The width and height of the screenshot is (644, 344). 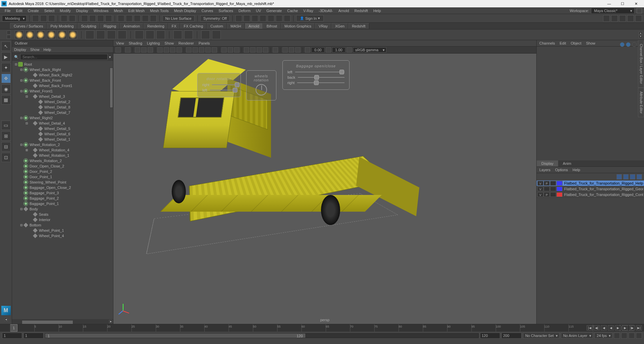 I want to click on display-tab-display: Display, so click(x=547, y=163).